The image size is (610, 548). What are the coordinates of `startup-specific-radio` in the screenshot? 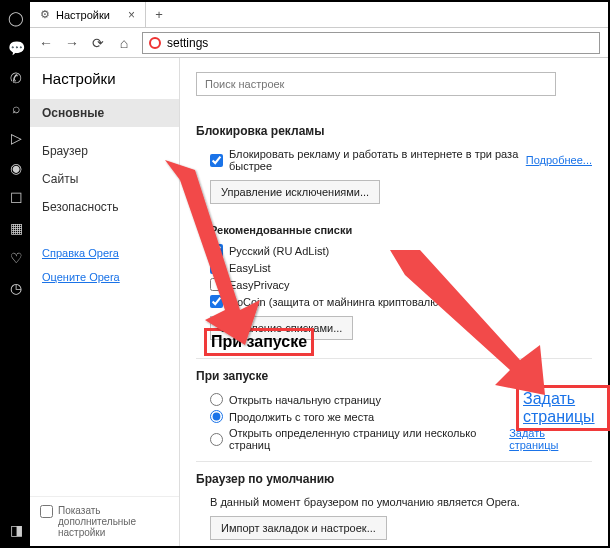 It's located at (216, 440).